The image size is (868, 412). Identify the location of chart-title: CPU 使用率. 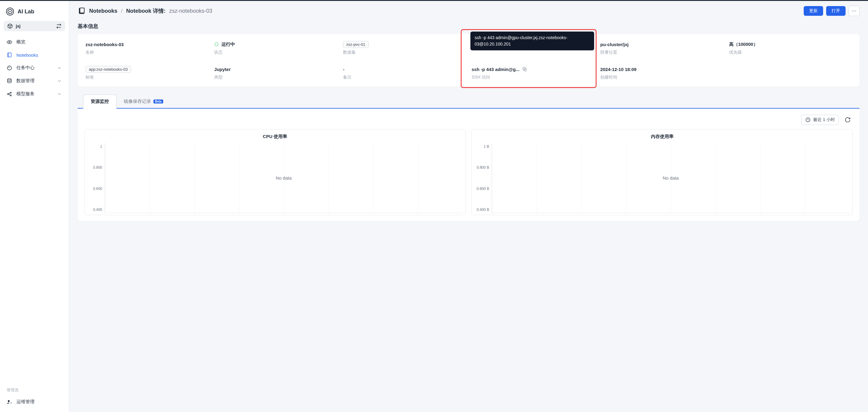
(275, 137).